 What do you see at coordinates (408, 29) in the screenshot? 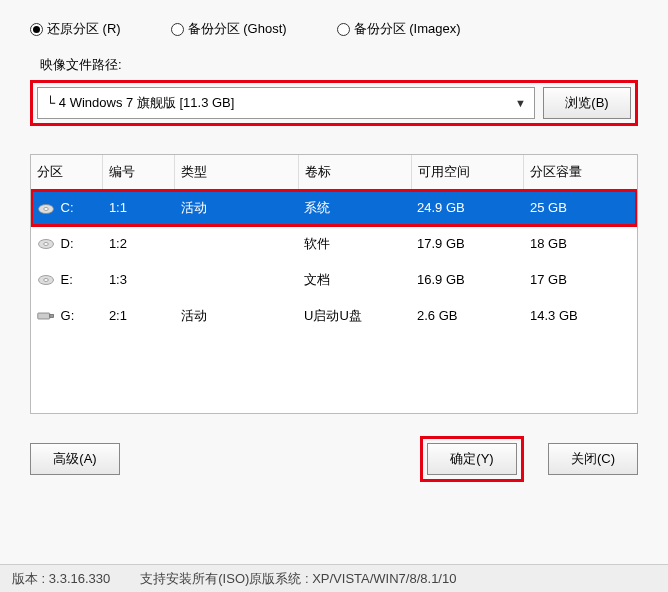
I see `radio-imagex-label: 备份分区 (Imagex)` at bounding box center [408, 29].